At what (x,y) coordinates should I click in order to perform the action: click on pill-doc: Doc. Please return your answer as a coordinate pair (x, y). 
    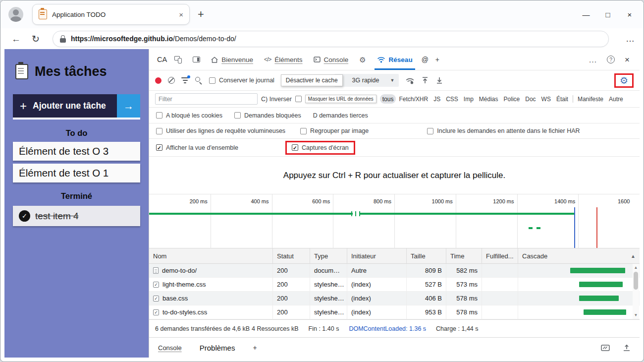
    Looking at the image, I should click on (530, 99).